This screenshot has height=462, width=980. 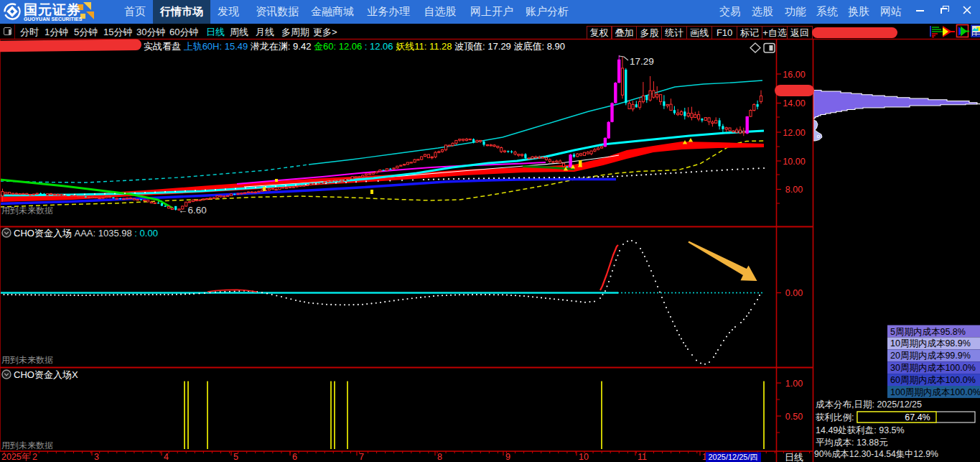 I want to click on svg-text: 2025年, so click(x=16, y=457).